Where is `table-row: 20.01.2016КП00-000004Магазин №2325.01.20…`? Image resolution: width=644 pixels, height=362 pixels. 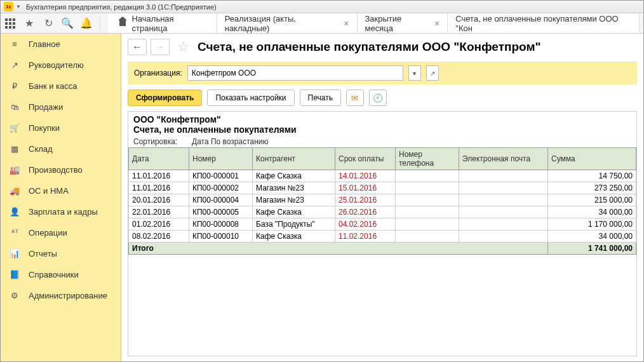 table-row: 20.01.2016КП00-000004Магазин №2325.01.20… is located at coordinates (382, 201).